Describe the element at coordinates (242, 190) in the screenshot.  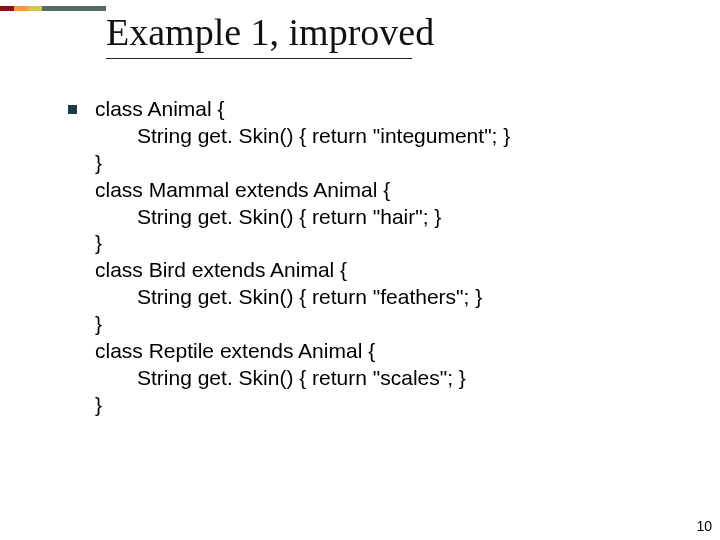
I see `code-line: class Mammal extends Animal {` at that location.